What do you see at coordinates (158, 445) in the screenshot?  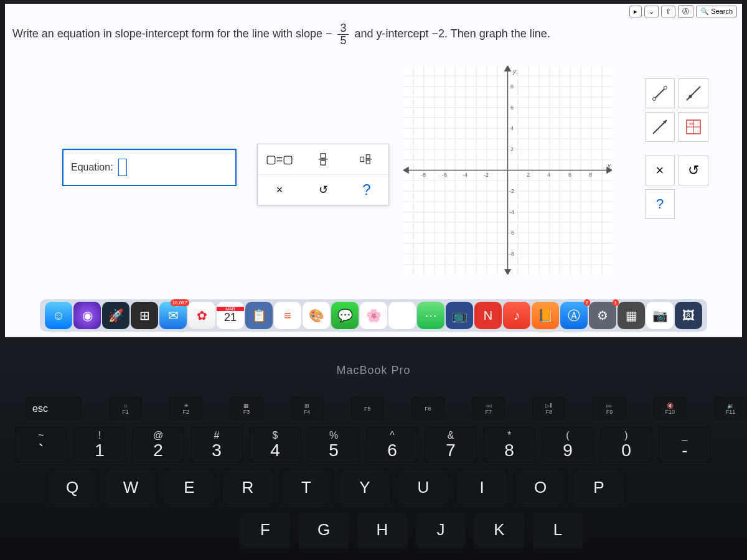 I see `key-2: @2` at bounding box center [158, 445].